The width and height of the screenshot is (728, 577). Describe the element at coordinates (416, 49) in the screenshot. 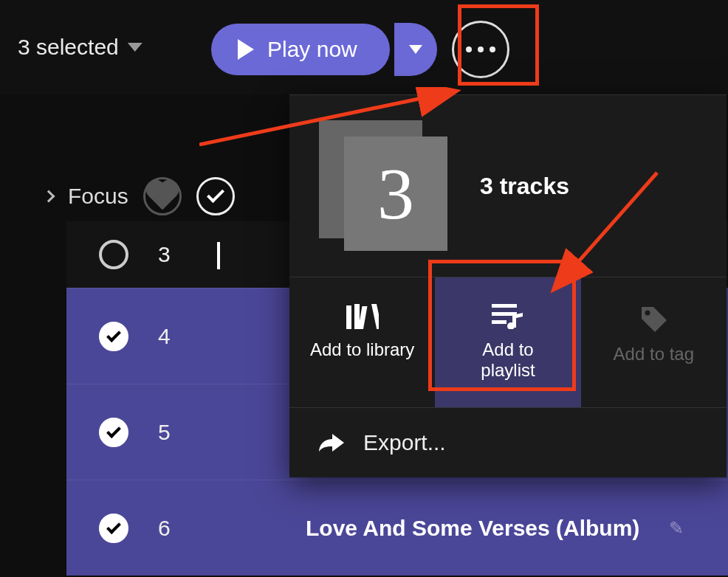

I see `play-options-dropdown` at that location.